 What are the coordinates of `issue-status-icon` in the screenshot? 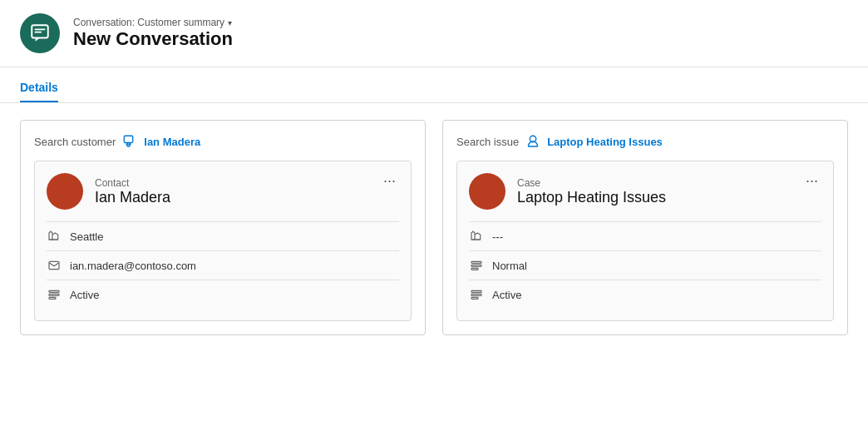 It's located at (476, 295).